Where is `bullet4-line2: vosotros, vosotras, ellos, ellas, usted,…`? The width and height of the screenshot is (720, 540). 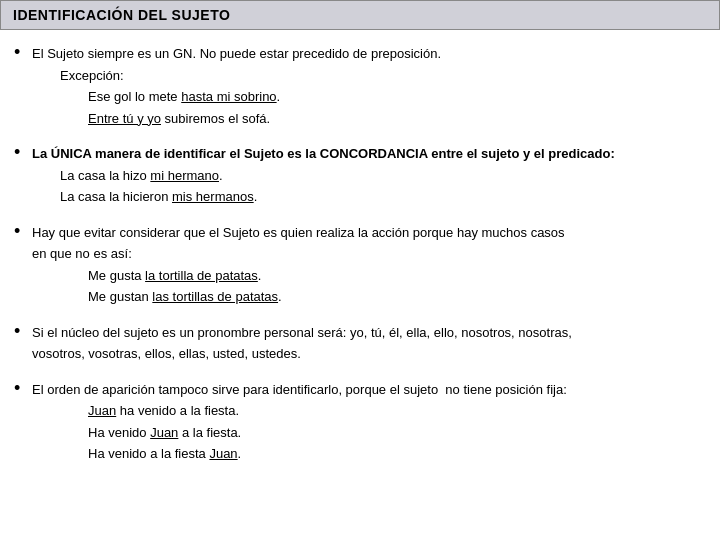 bullet4-line2: vosotros, vosotras, ellos, ellas, usted,… is located at coordinates (369, 354).